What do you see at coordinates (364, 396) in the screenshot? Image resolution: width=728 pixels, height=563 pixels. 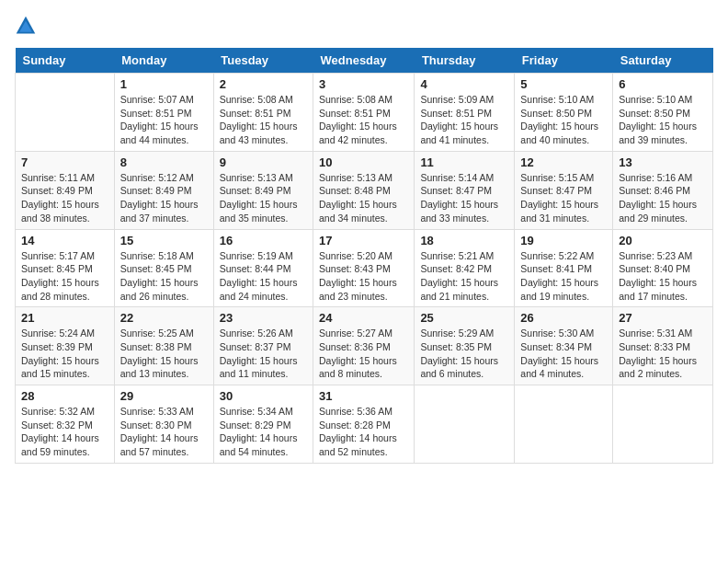 I see `day-number: 31` at bounding box center [364, 396].